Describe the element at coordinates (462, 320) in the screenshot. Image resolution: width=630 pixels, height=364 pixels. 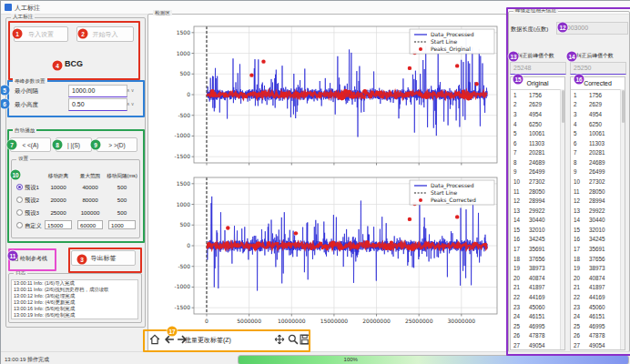
I see `svg-text: 30000000` at that location.